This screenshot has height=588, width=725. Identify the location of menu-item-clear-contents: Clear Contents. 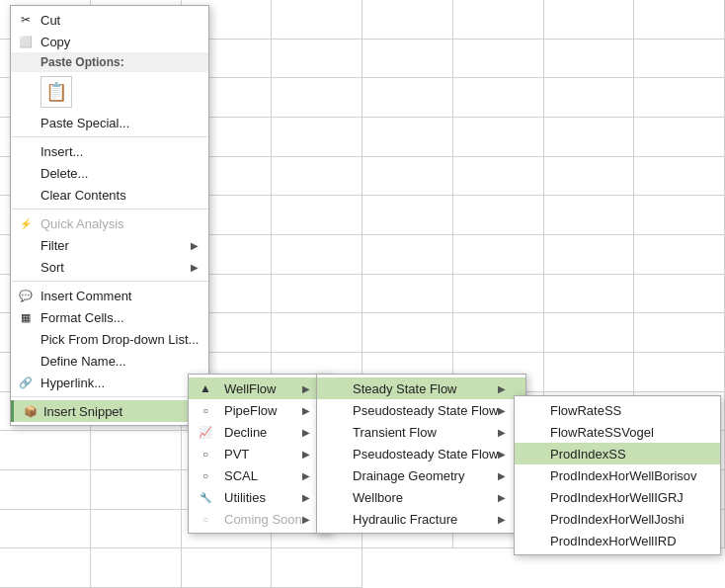
(110, 195).